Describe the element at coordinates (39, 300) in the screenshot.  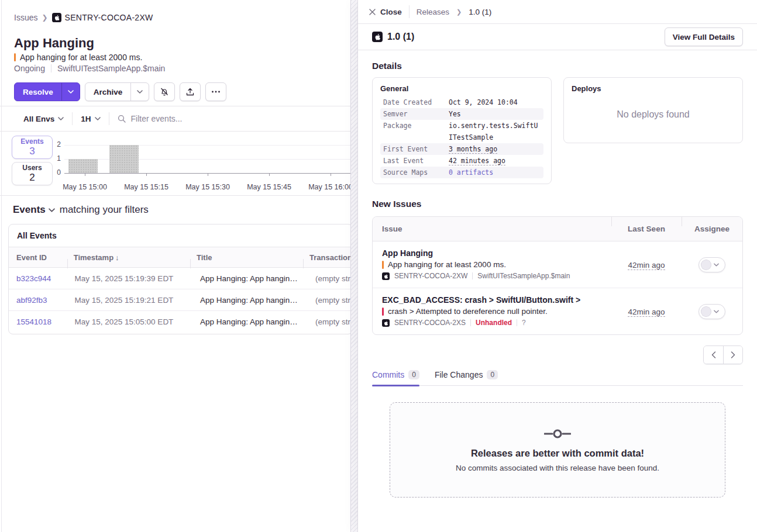
I see `event-id-link: abf92fb3` at that location.